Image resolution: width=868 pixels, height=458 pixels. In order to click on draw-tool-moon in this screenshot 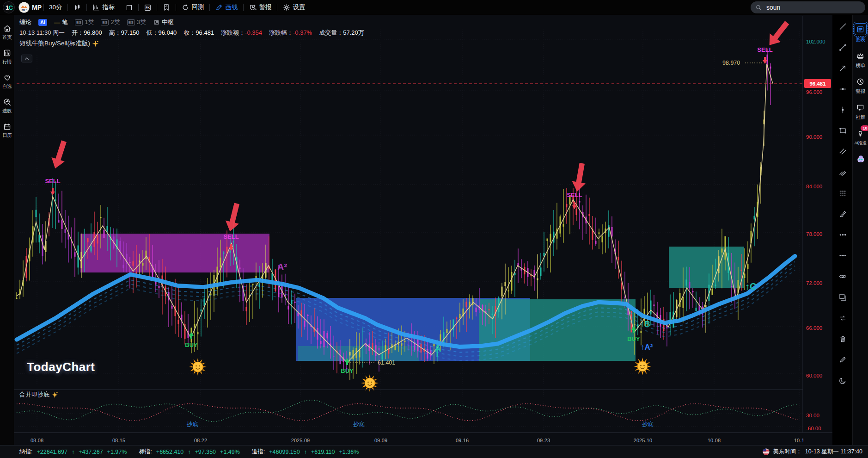, I will do `click(843, 380)`.